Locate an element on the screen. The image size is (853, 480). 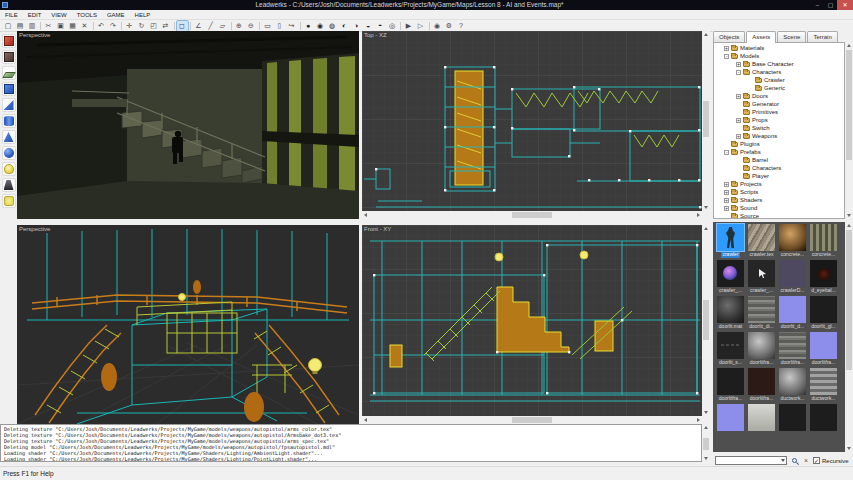
delete-icon: ✕ is located at coordinates (84, 26).